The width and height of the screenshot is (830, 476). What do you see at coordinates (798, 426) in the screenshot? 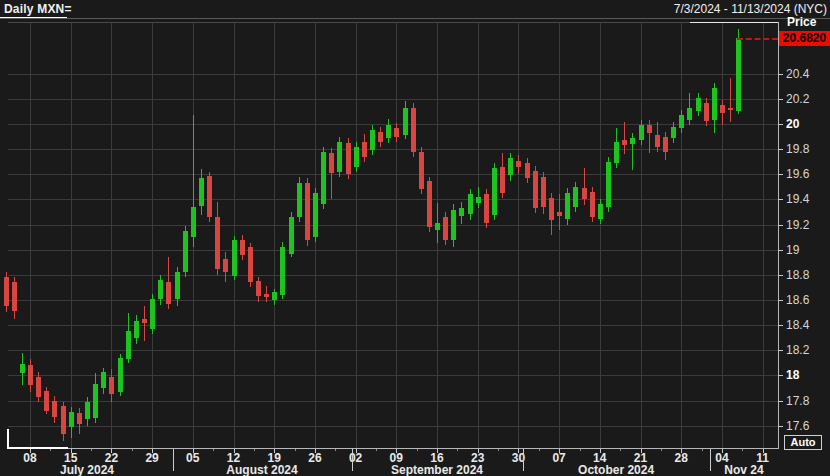
I see `price-tick-label: 17.6` at bounding box center [798, 426].